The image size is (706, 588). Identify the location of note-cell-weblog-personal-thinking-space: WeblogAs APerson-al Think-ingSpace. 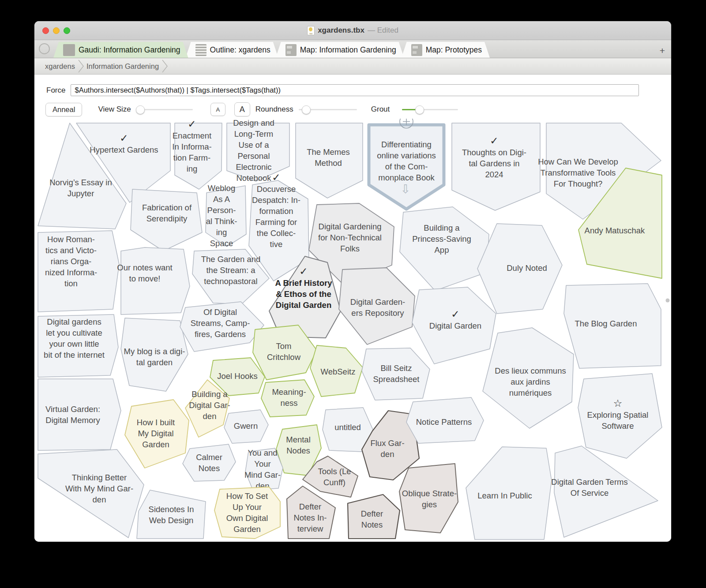
(226, 216).